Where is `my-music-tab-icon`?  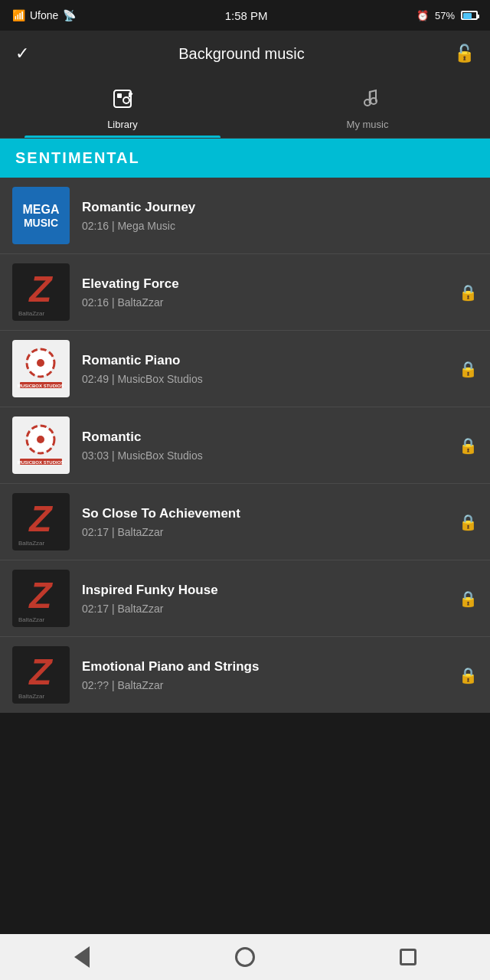 my-music-tab-icon is located at coordinates (368, 101).